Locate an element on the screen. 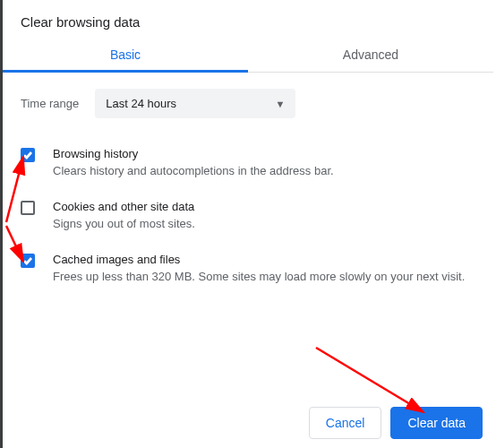 Image resolution: width=496 pixels, height=448 pixels. checkbox-cookies is located at coordinates (28, 208).